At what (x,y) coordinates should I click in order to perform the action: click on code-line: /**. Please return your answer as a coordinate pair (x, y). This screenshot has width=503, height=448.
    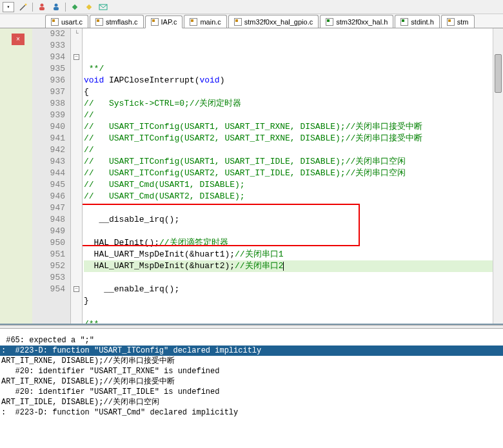
    Looking at the image, I should click on (288, 321).